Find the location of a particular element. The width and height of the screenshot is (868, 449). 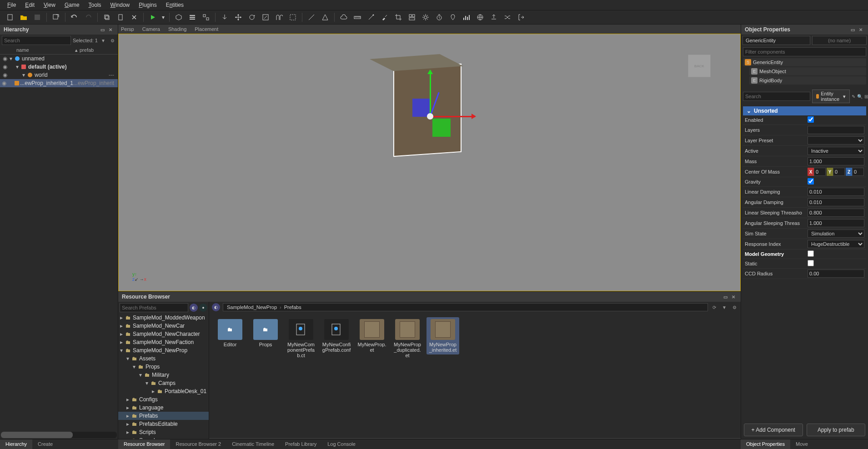

property-x-input is located at coordinates (820, 172).